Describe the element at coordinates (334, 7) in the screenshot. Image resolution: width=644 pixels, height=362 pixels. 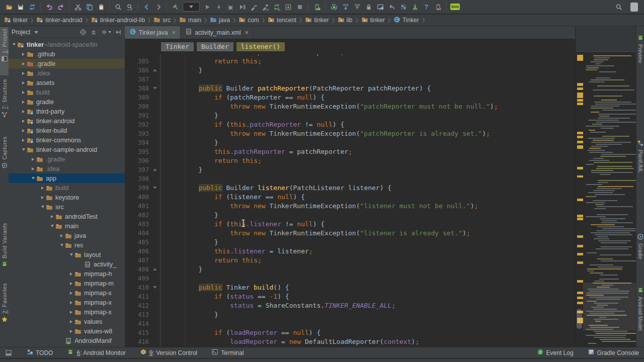
I see `sync-project-icon` at that location.